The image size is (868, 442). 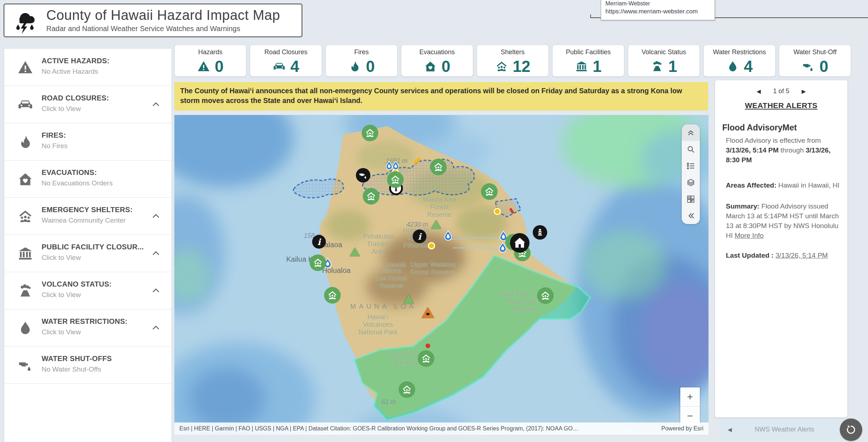 What do you see at coordinates (106, 61) in the screenshot?
I see `sidebar-item-title: ACTIVE HAZARDS:` at bounding box center [106, 61].